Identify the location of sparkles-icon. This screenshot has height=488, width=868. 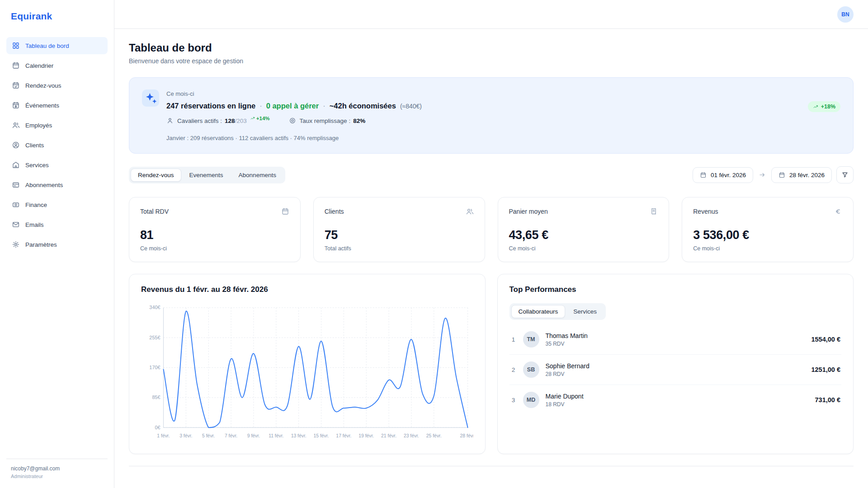
(151, 98).